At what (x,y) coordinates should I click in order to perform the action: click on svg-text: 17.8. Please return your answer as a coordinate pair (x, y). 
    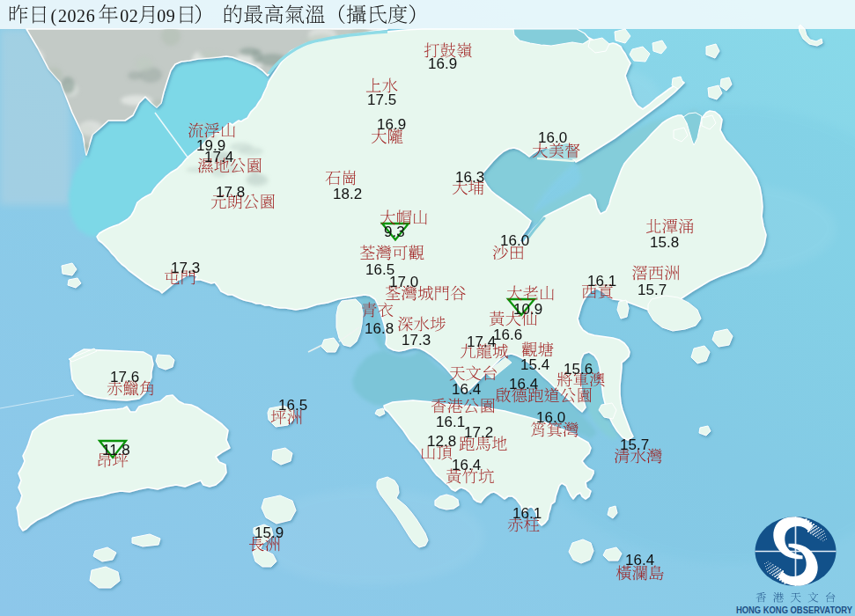
    Looking at the image, I should click on (231, 192).